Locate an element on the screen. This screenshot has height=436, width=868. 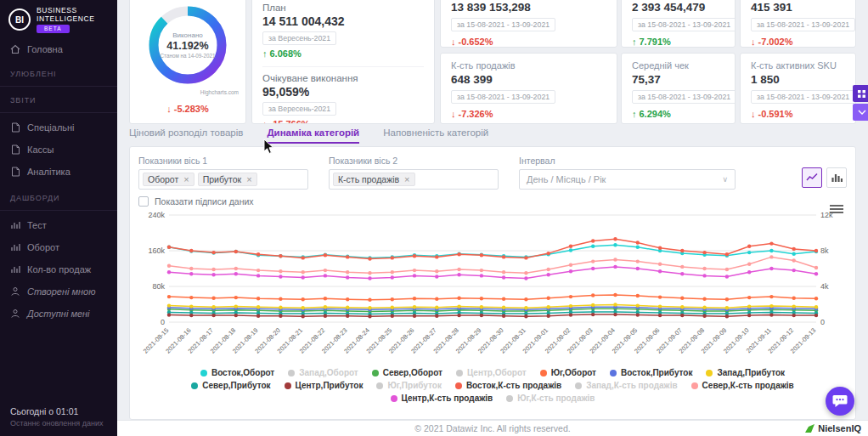
section-reports: ЗВІТИ is located at coordinates (59, 100).